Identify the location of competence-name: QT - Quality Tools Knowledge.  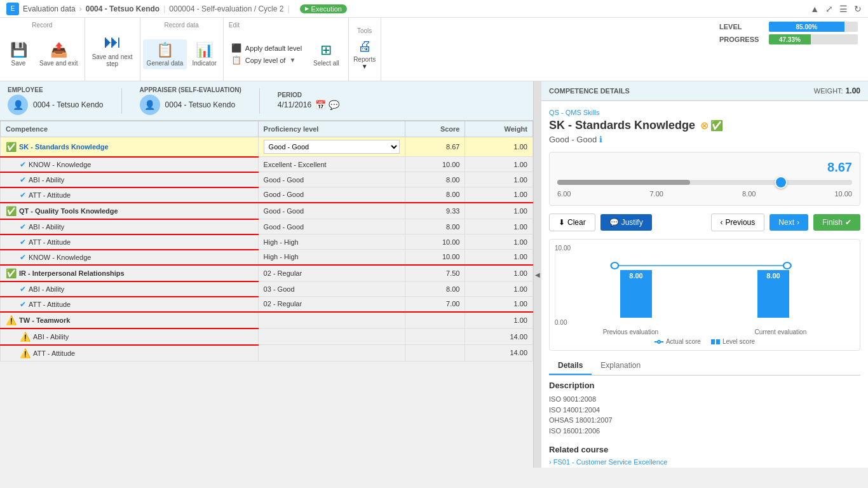
(69, 211).